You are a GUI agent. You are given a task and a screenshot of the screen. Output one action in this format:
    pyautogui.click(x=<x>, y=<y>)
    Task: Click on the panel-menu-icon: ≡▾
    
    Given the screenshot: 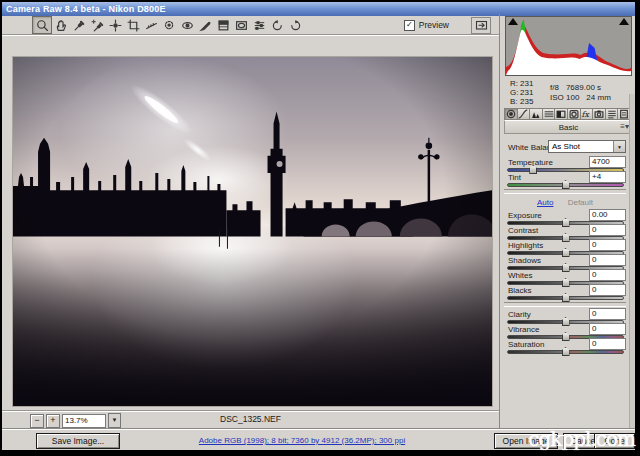 What is the action you would take?
    pyautogui.click(x=624, y=126)
    